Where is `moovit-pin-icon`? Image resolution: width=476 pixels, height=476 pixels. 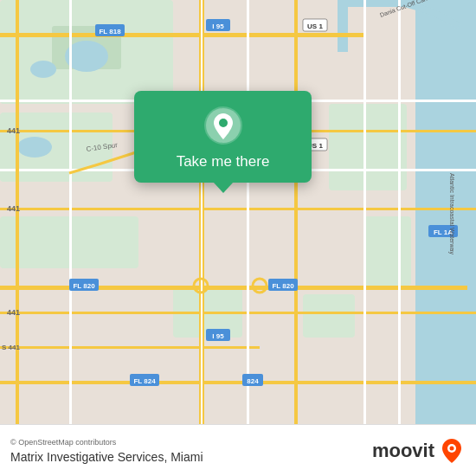 moovit-pin-icon is located at coordinates (452, 451).